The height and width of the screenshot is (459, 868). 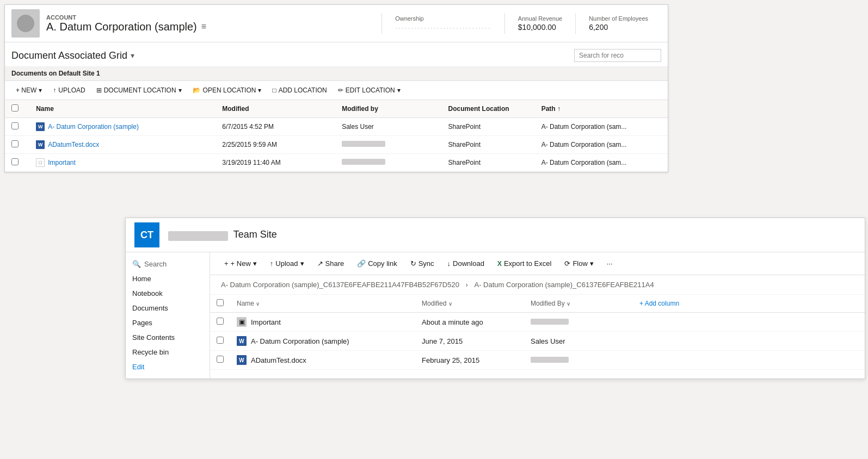 I want to click on hamburger-icon: ≡, so click(x=204, y=27).